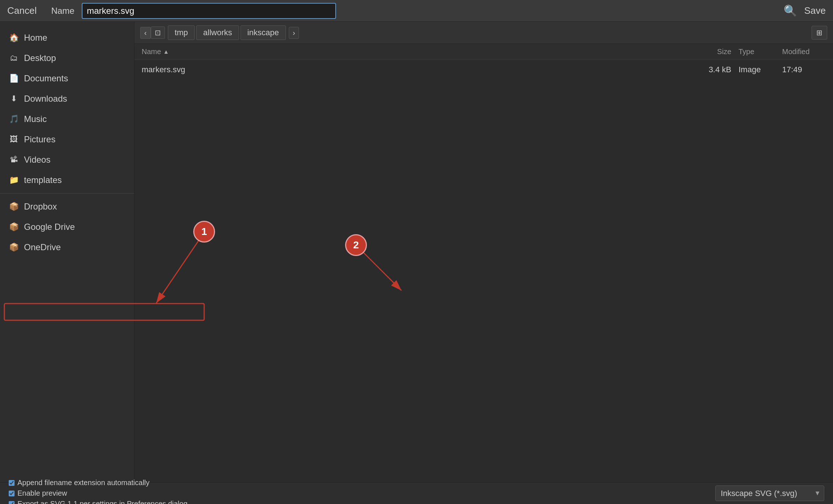  What do you see at coordinates (37, 160) in the screenshot?
I see `sidebar-item-videos-label: Videos` at bounding box center [37, 160].